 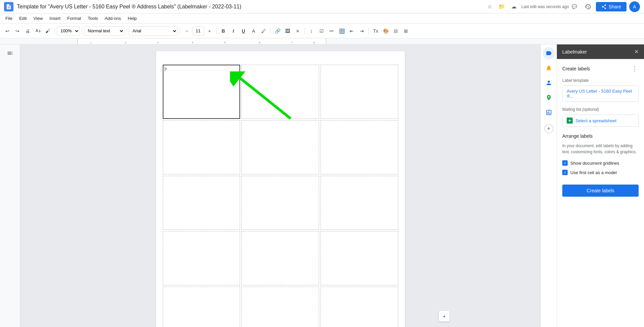 I want to click on spellcheck-button, so click(x=38, y=31).